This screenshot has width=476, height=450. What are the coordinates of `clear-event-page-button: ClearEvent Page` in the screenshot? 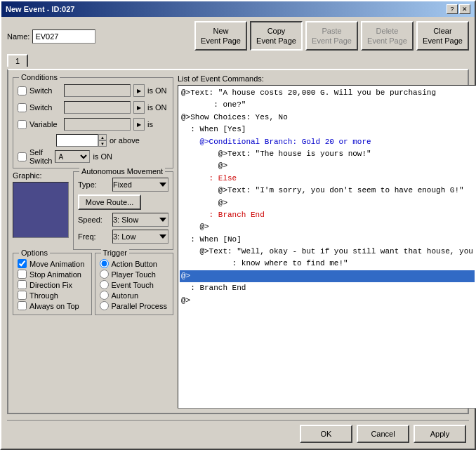 It's located at (442, 36).